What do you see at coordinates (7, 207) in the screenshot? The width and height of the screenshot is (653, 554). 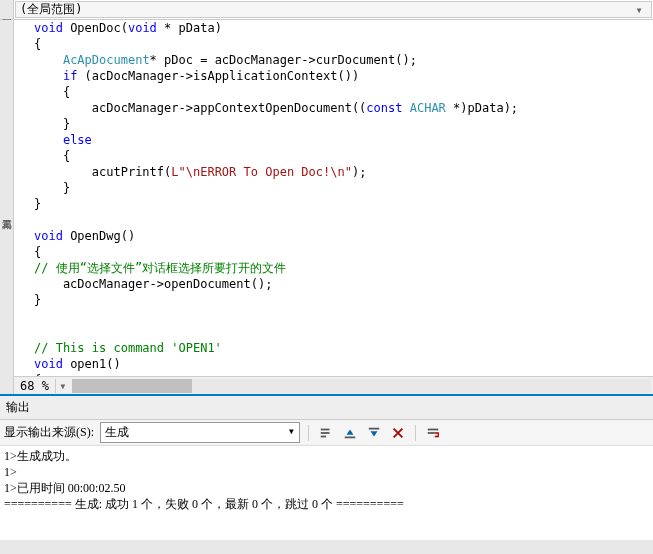 I see `side-tab-left: 工具箱` at bounding box center [7, 207].